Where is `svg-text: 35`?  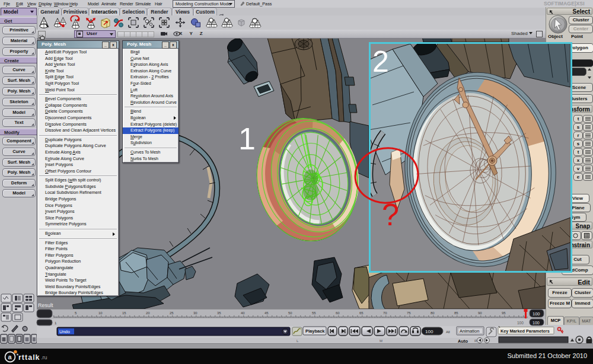 svg-text: 35 is located at coordinates (219, 313).